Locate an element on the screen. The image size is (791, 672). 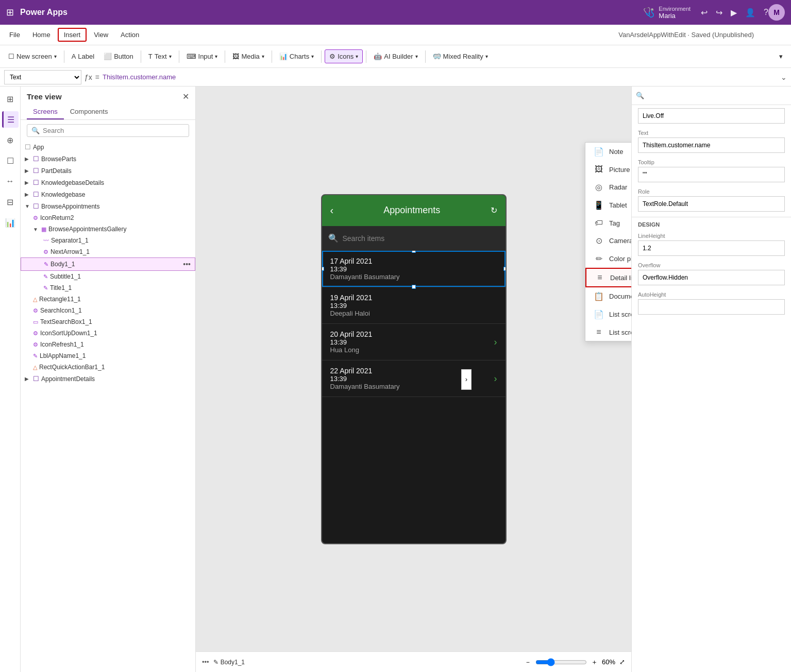
tree-item-knowledgebase: ▶ ☐ Knowledgebase is located at coordinates (108, 195).